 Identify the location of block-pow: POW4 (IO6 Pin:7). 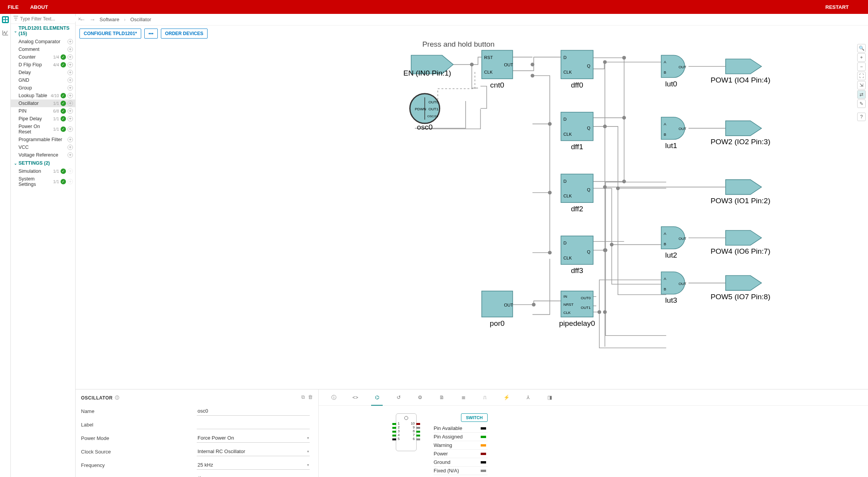
(741, 243).